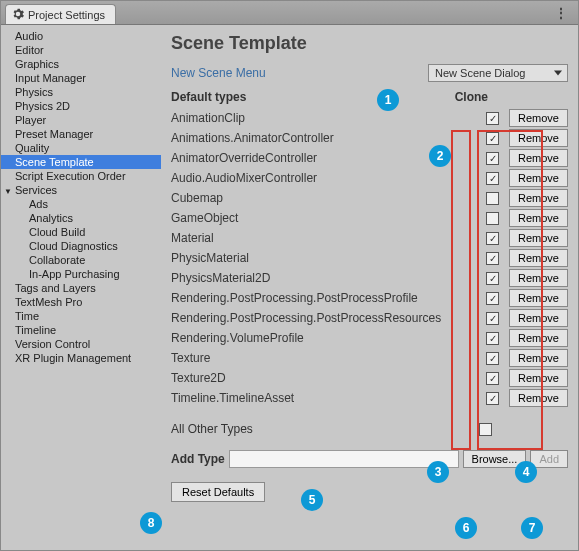 The height and width of the screenshot is (551, 579). I want to click on type-row: Timeline.TimelineAssetRemove, so click(370, 398).